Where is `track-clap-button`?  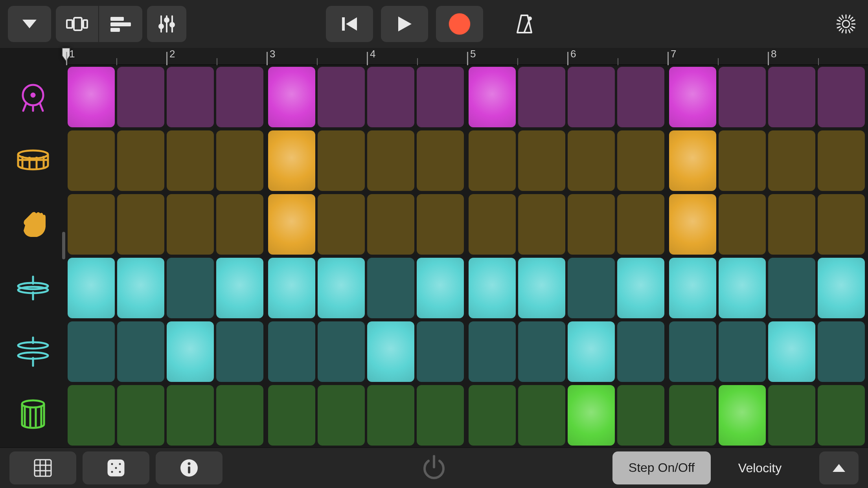 track-clap-button is located at coordinates (33, 224).